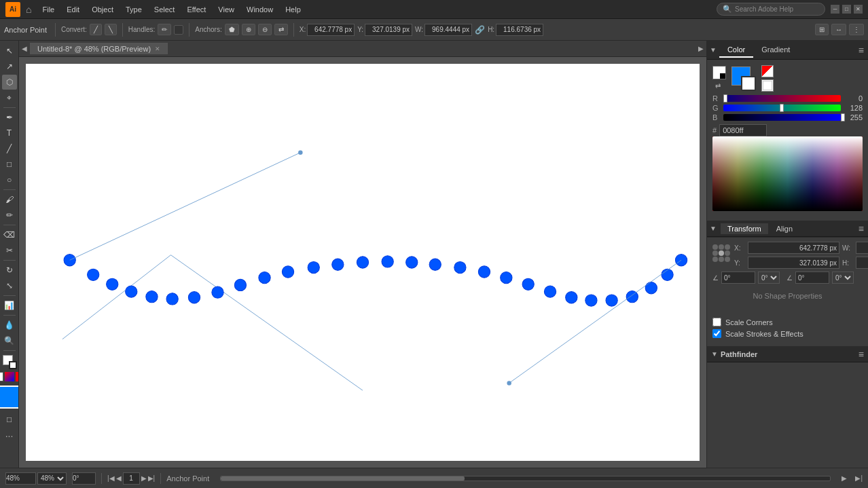 This screenshot has height=488, width=868. I want to click on b-slider-thumb, so click(843, 117).